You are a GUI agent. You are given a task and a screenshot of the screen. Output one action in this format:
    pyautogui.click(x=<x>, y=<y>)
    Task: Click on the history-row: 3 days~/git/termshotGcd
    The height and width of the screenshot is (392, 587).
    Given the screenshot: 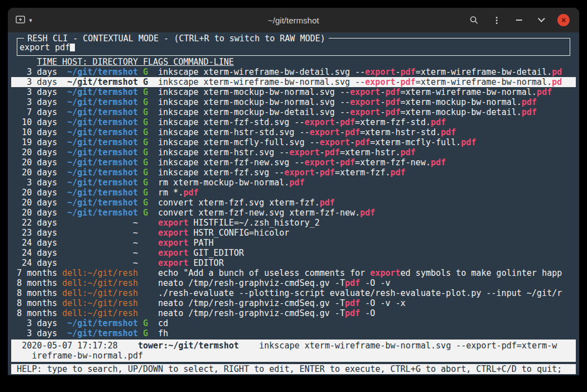 What is the action you would take?
    pyautogui.click(x=294, y=323)
    